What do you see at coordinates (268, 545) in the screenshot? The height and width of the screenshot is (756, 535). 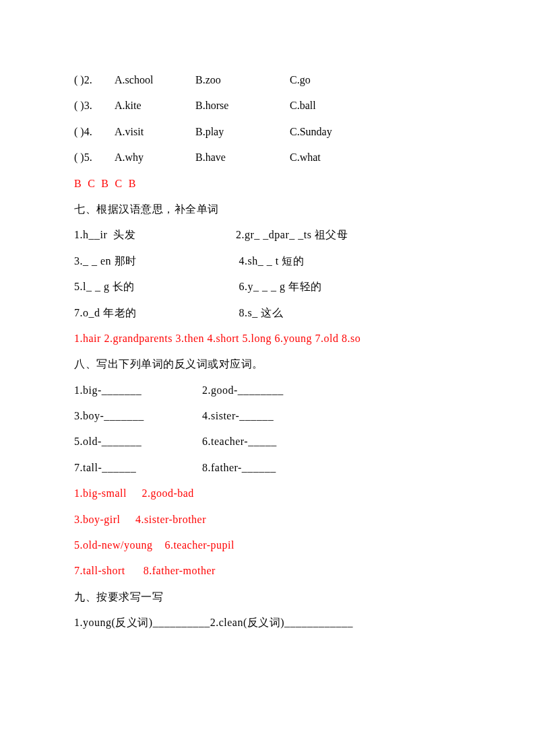 I see `section8-answer-3: 5.old-new/young 6.teacher-pupil` at bounding box center [268, 545].